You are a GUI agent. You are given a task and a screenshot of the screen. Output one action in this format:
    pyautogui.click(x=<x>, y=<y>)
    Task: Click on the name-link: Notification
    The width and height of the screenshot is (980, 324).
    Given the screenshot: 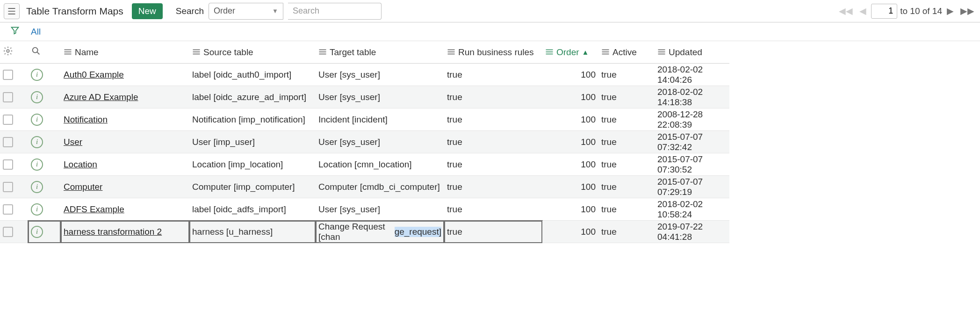 What is the action you would take?
    pyautogui.click(x=86, y=120)
    